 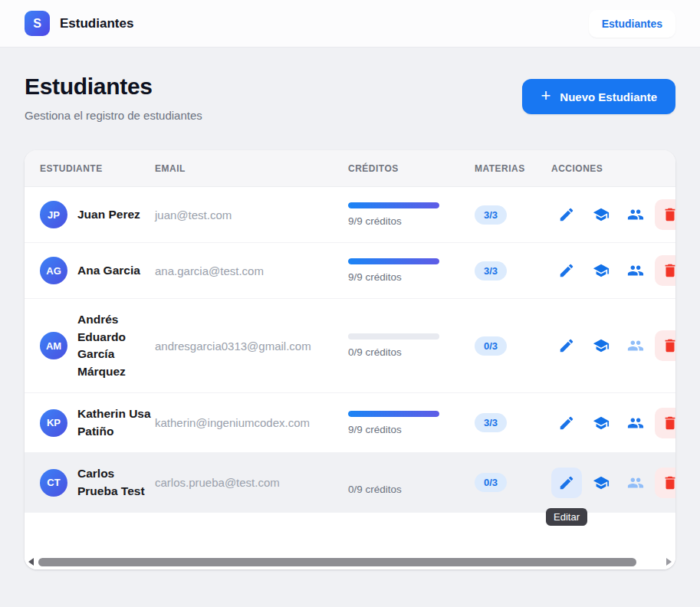 What do you see at coordinates (251, 169) in the screenshot?
I see `column-header-email: EMAIL` at bounding box center [251, 169].